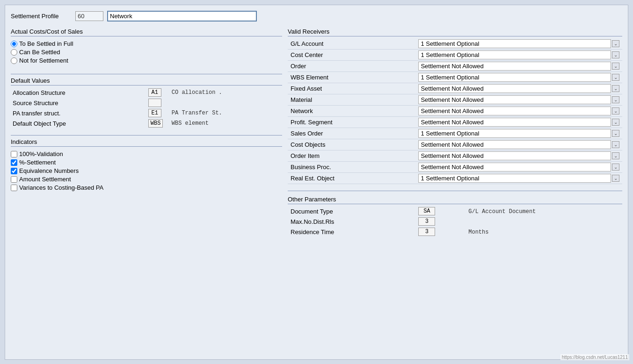  Describe the element at coordinates (146, 53) in the screenshot. I see `actual-costs-radio-group: To Be Settled in Full Can Be Settled Not…` at that location.